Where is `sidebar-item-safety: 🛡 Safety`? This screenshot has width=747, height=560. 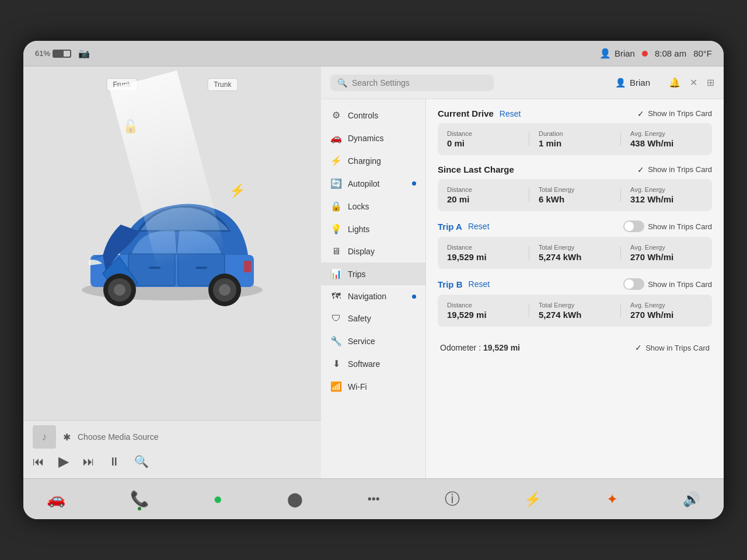
sidebar-item-safety: 🛡 Safety is located at coordinates (374, 318).